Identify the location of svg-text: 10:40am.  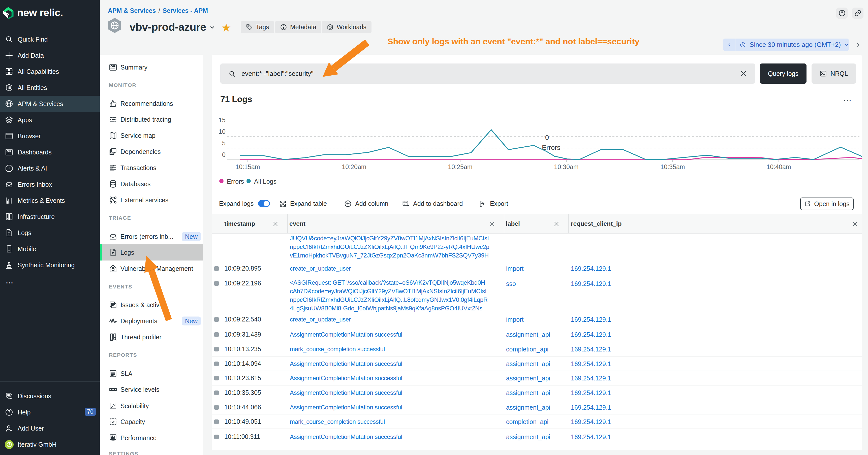
(779, 167).